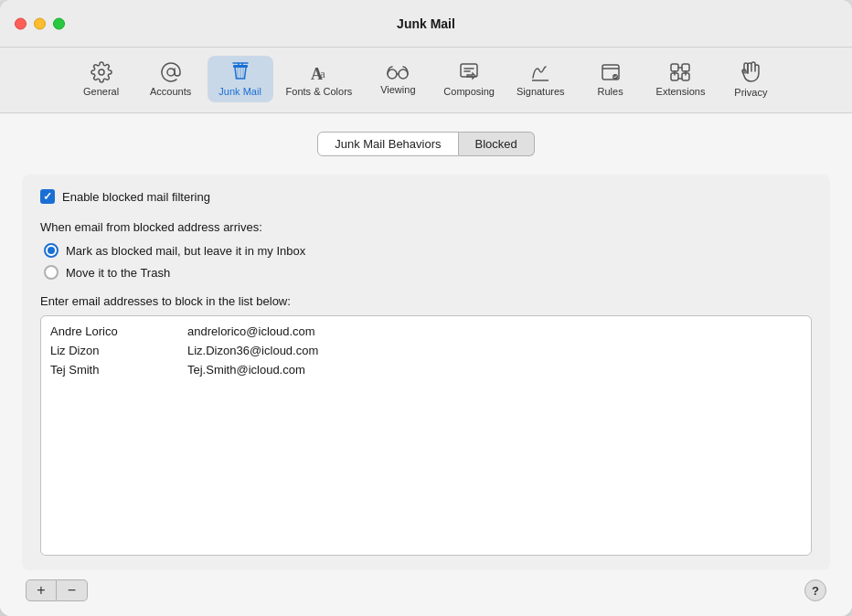 Image resolution: width=852 pixels, height=616 pixels. What do you see at coordinates (20, 24) in the screenshot?
I see `close-button` at bounding box center [20, 24].